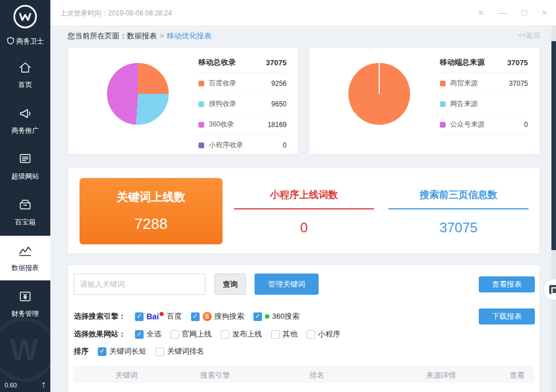  What do you see at coordinates (140, 284) in the screenshot?
I see `keyword-search-input` at bounding box center [140, 284].